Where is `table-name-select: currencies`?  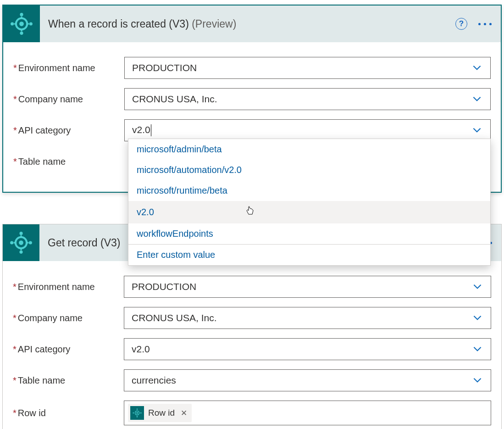
table-name-select: currencies is located at coordinates (307, 380).